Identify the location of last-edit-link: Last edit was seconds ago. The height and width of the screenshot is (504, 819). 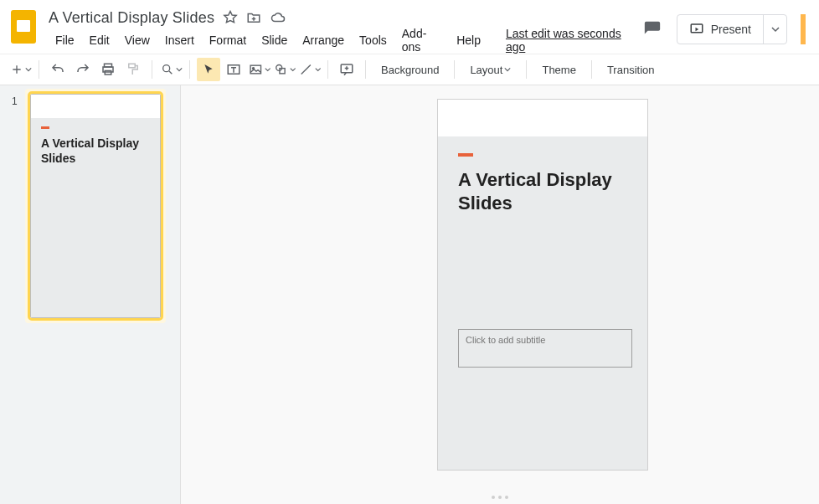
(569, 40).